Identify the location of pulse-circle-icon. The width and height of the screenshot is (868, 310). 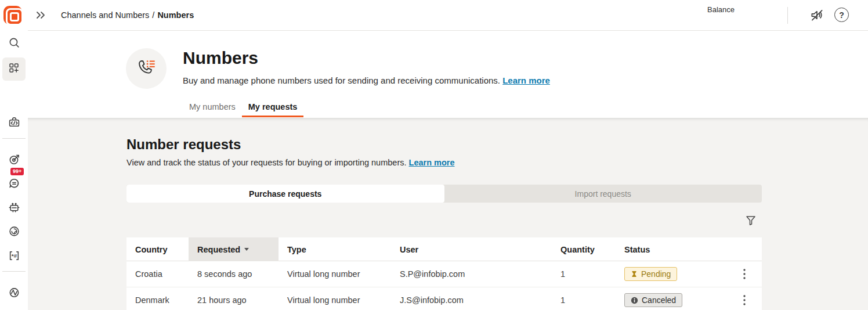
(14, 294).